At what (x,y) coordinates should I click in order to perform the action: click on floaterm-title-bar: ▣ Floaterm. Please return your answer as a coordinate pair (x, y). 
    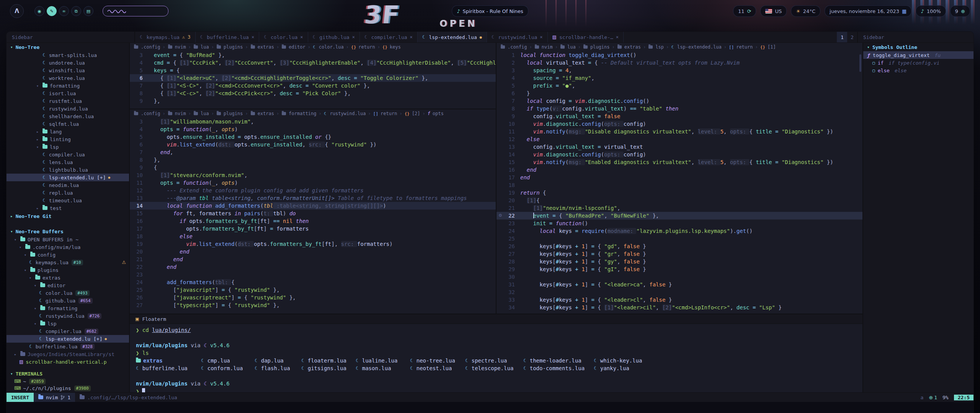
    Looking at the image, I should click on (496, 319).